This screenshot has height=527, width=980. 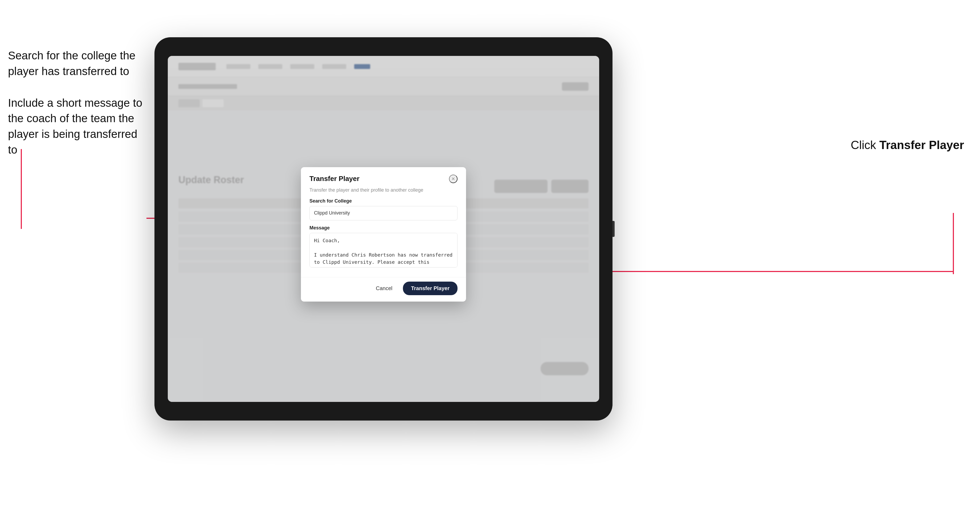 I want to click on message-label: Message, so click(x=383, y=228).